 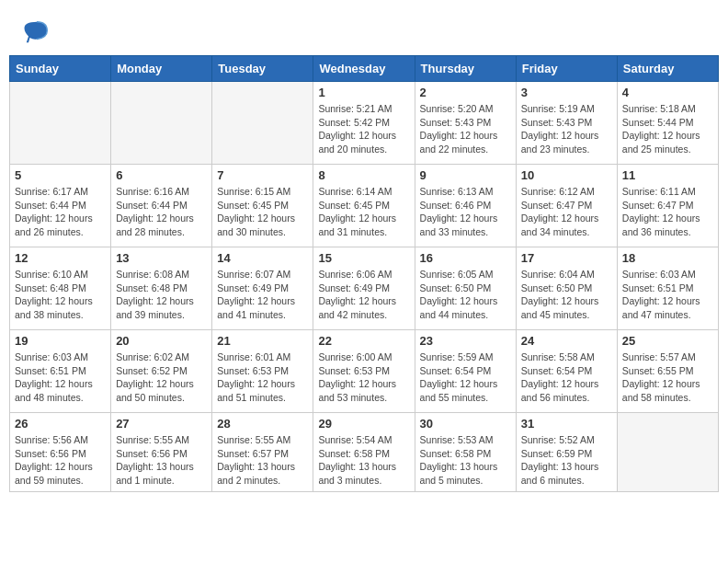 What do you see at coordinates (61, 289) in the screenshot?
I see `calendar-cell: 12Sunrise: 6:10 AM Sunset: 6:48 PM Dayli…` at bounding box center [61, 289].